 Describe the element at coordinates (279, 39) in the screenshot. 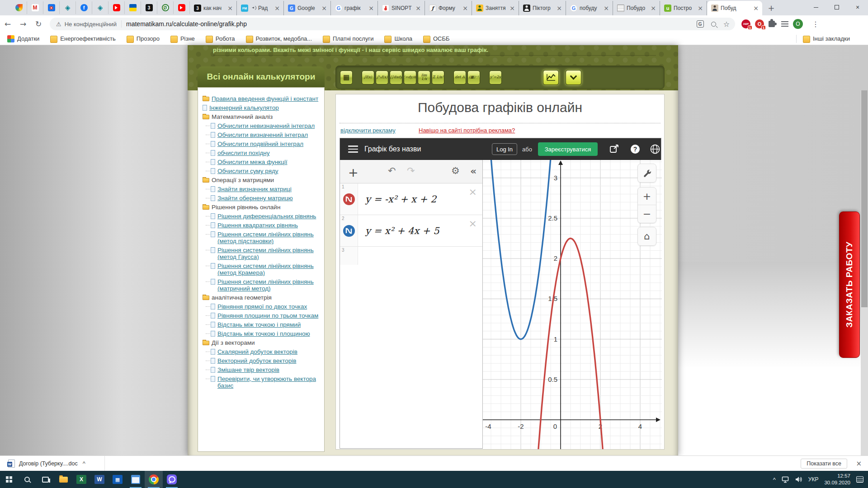

I see `bookmark-item: Розвиток, медобла...` at that location.